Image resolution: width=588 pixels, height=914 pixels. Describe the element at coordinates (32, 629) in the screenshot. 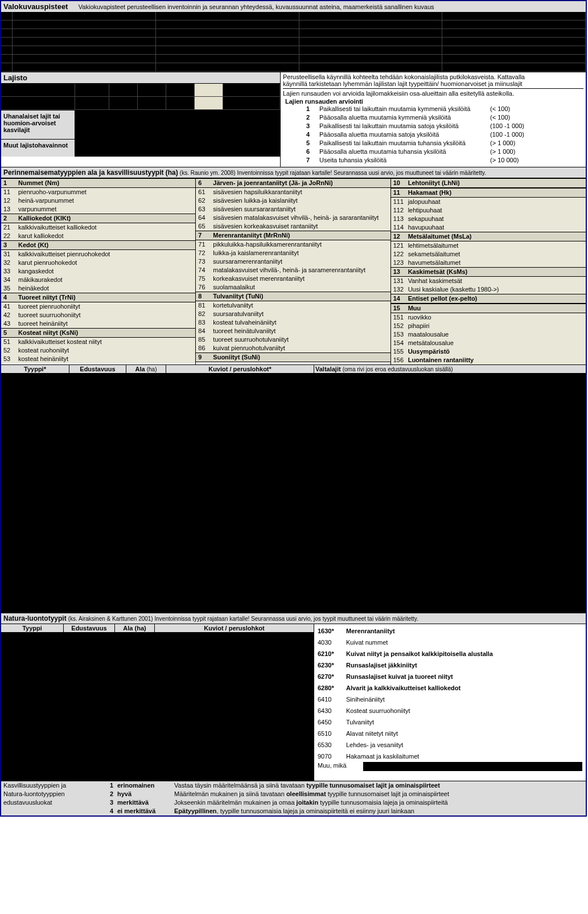

I see `nat-h-tyyppi: Tyyppi` at that location.